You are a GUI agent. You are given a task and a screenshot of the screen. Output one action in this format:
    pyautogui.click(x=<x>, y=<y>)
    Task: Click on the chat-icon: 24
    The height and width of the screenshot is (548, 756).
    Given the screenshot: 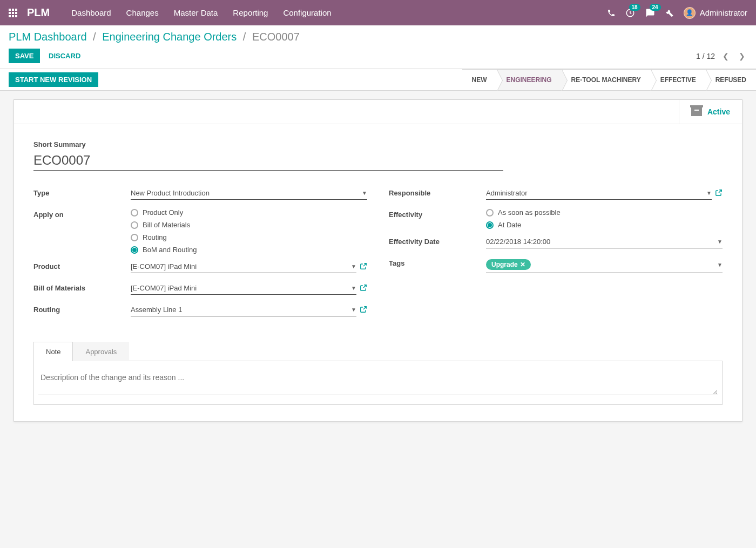 What is the action you would take?
    pyautogui.click(x=650, y=13)
    